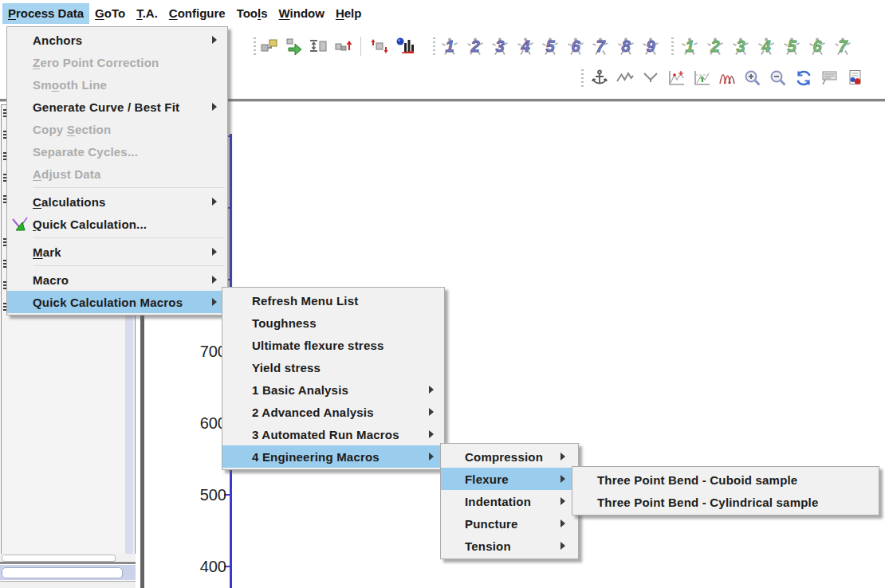  I want to click on cycle-curves-icon, so click(727, 78).